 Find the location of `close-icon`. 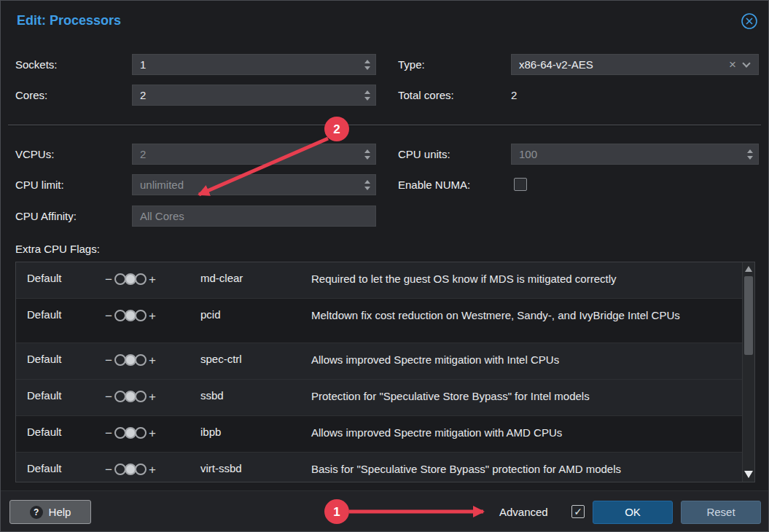

close-icon is located at coordinates (749, 21).